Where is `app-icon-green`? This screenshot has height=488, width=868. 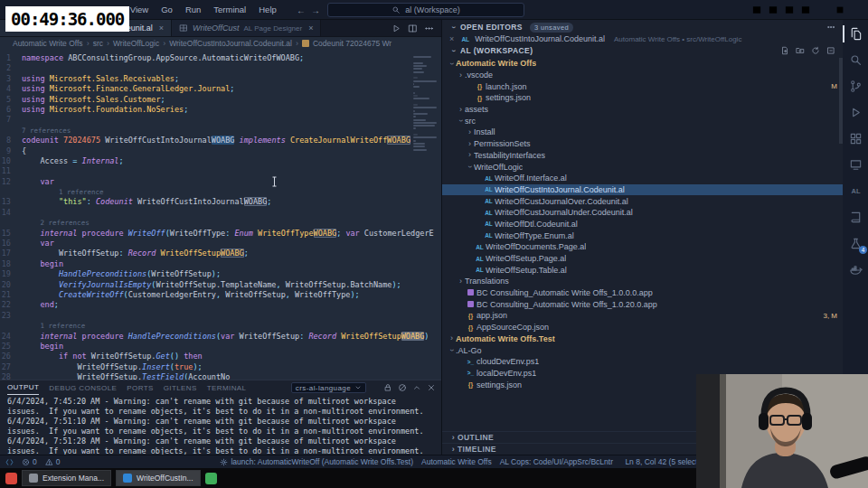 app-icon-green is located at coordinates (212, 479).